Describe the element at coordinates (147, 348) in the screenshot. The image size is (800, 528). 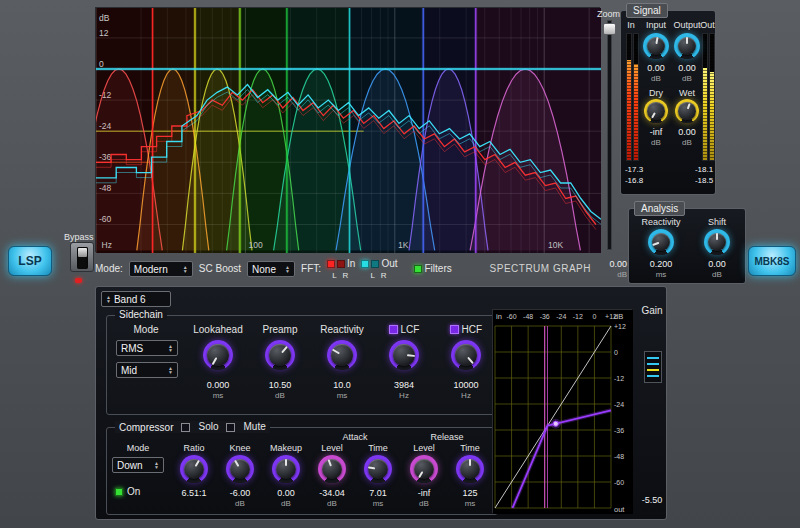
I see `sidechain-mode-select: RMS ▲▼` at that location.